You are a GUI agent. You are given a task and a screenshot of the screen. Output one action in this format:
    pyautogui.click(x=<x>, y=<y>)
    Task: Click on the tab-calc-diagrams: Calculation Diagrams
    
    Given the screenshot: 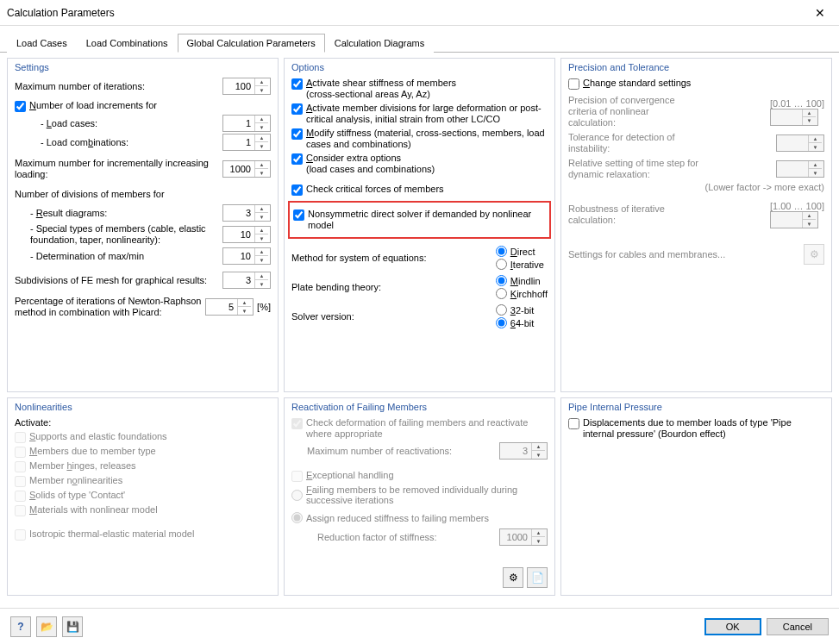 What is the action you would take?
    pyautogui.click(x=379, y=43)
    